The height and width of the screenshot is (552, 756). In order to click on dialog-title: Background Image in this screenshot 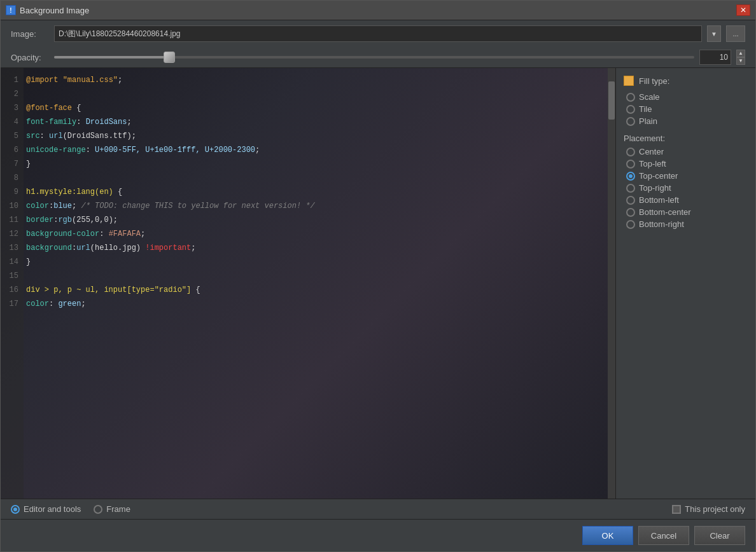, I will do `click(55, 10)`.